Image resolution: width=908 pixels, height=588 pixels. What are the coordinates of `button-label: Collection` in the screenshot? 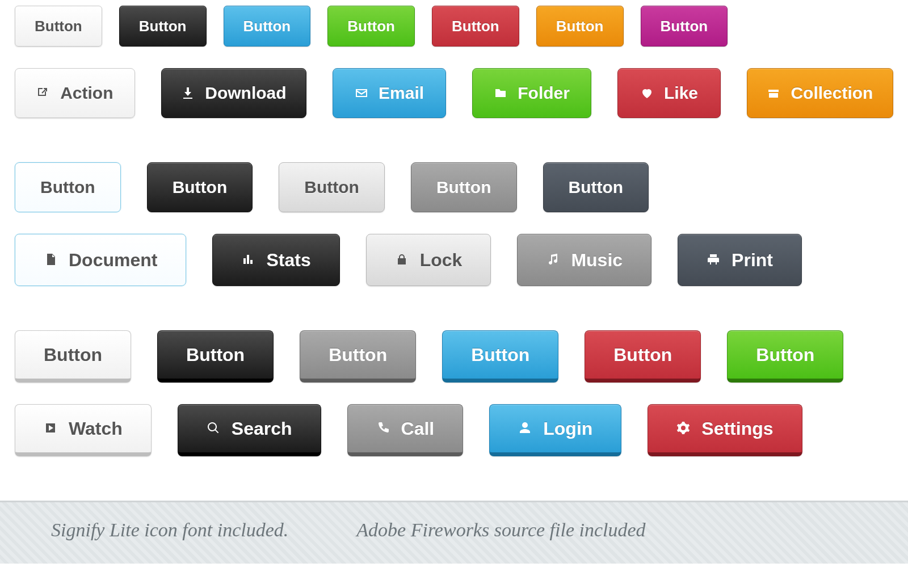 It's located at (832, 93).